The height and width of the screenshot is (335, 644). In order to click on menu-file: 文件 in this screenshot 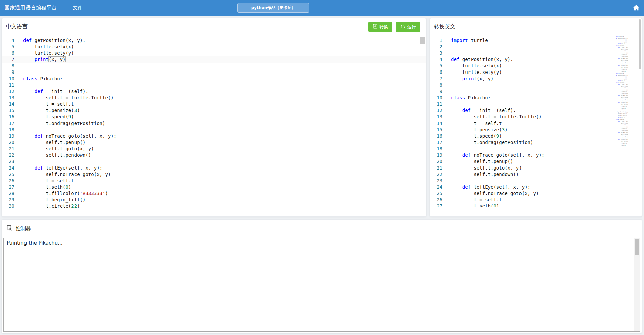, I will do `click(78, 8)`.